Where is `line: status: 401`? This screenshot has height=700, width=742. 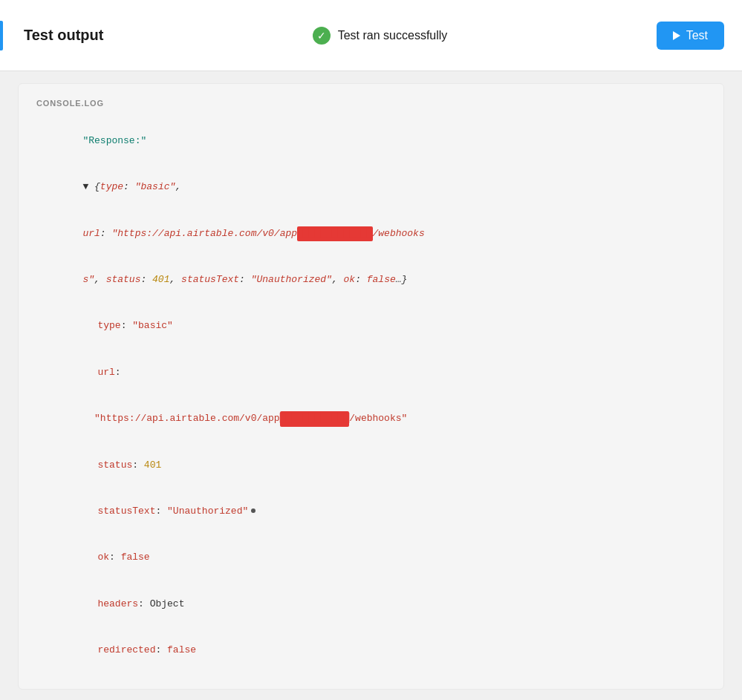
line: status: 401 is located at coordinates (371, 465).